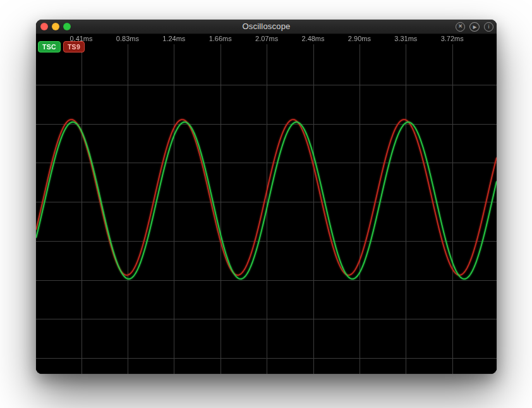 The width and height of the screenshot is (532, 408). Describe the element at coordinates (489, 27) in the screenshot. I see `info-circle-icon: i` at that location.